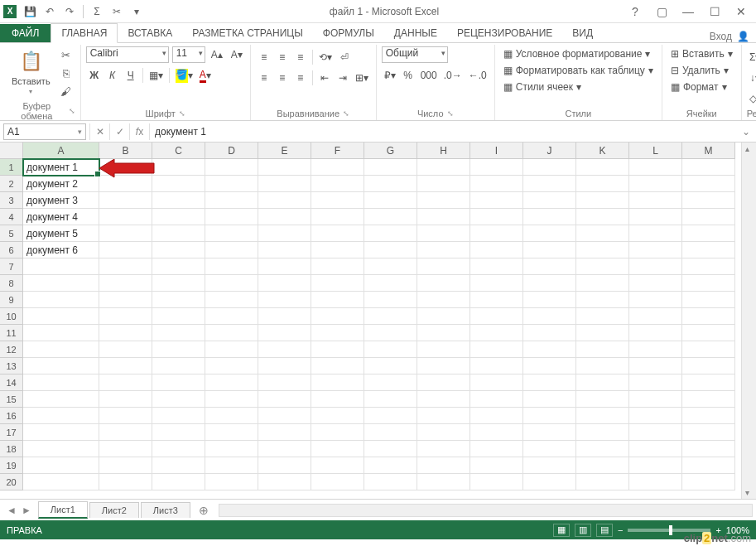 The image size is (756, 546). Describe the element at coordinates (662, 12) in the screenshot. I see `ribbon-options-button: ▢` at that location.